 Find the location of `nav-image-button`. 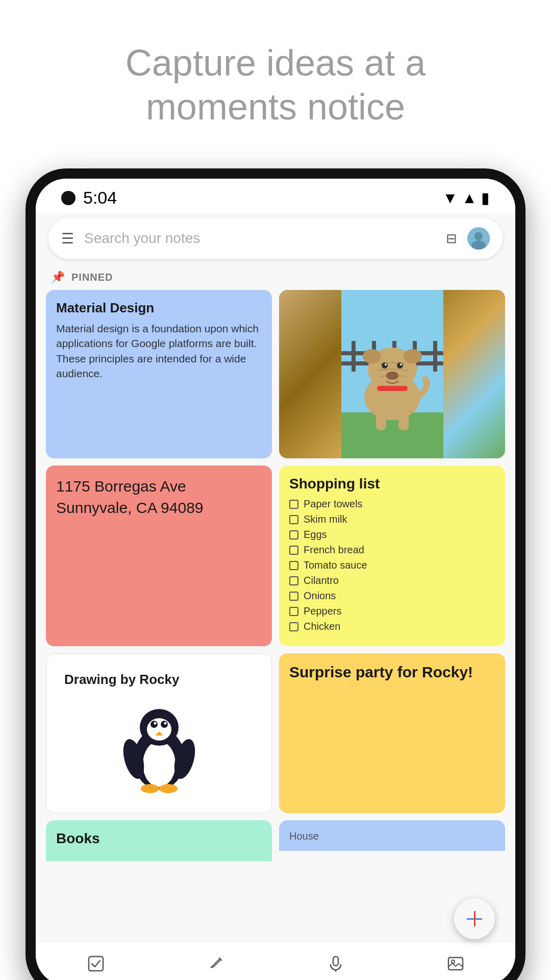

nav-image-button is located at coordinates (456, 964).